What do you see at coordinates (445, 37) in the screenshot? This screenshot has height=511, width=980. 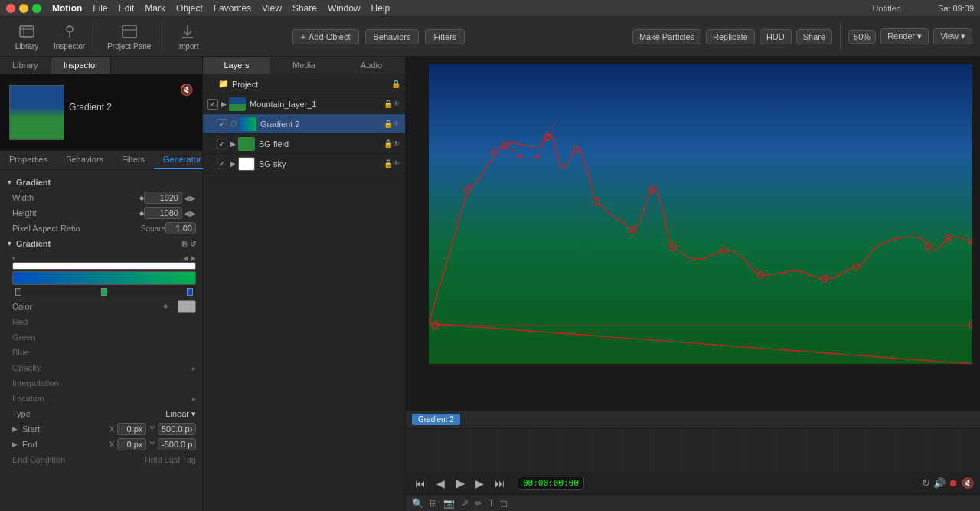 I see `filters-button: Filters` at bounding box center [445, 37].